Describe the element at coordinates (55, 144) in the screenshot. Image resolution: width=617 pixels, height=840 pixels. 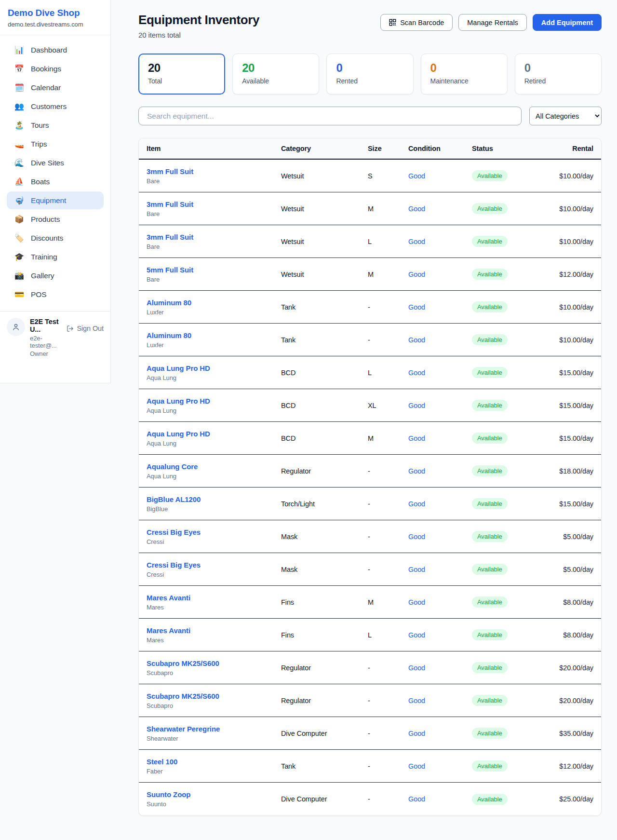
I see `sidebar-item-trips: 🚤 Trips` at that location.